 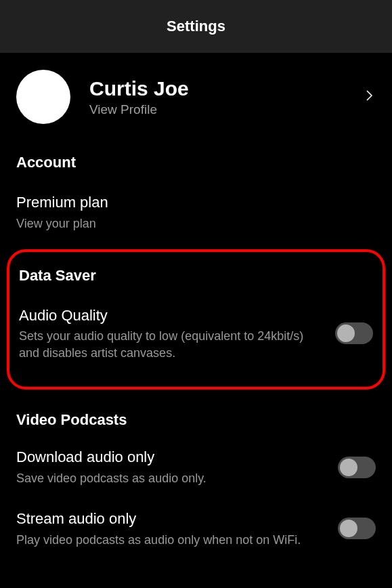 I want to click on setting-text: Stream audio only Play video podcasts as…, so click(x=172, y=528).